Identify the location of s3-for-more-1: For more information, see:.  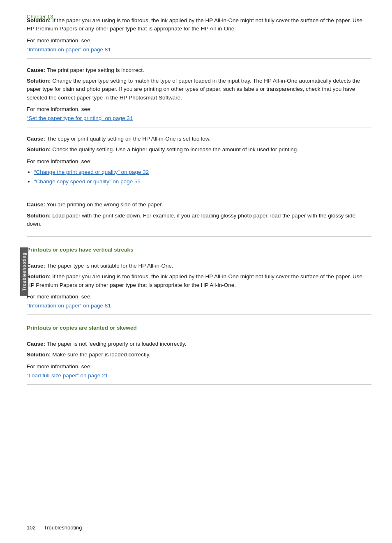
(199, 367).